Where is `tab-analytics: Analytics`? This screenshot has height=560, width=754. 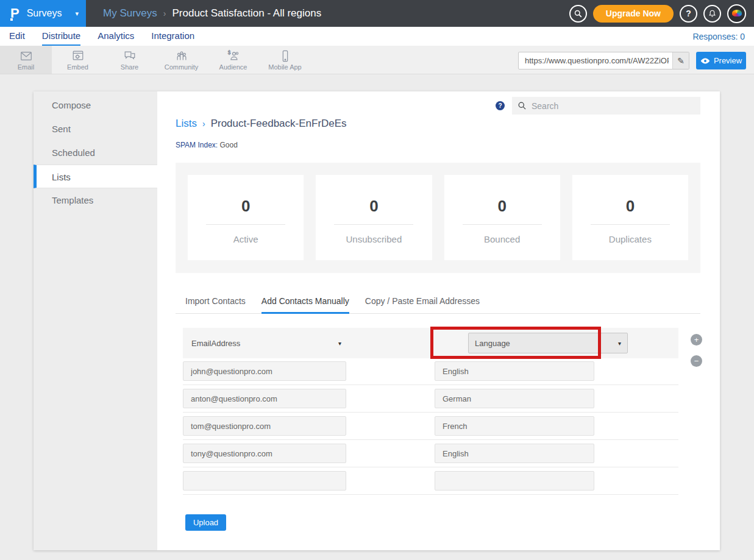 tab-analytics: Analytics is located at coordinates (116, 37).